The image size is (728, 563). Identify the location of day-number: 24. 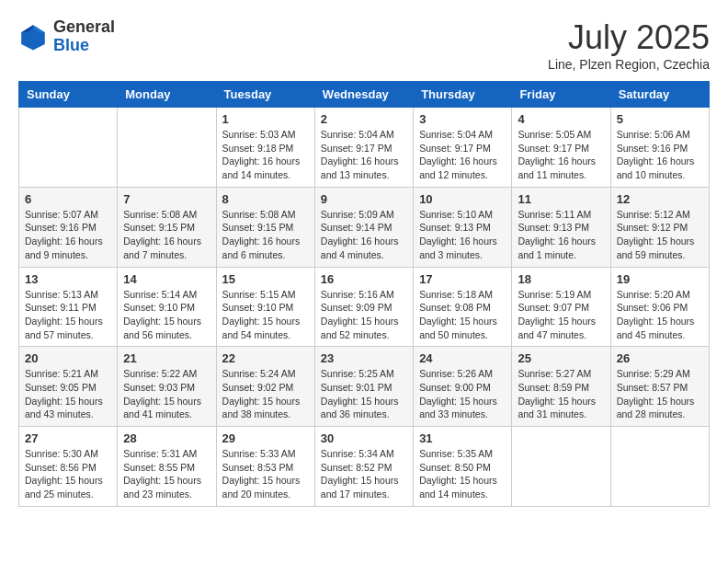
(462, 359).